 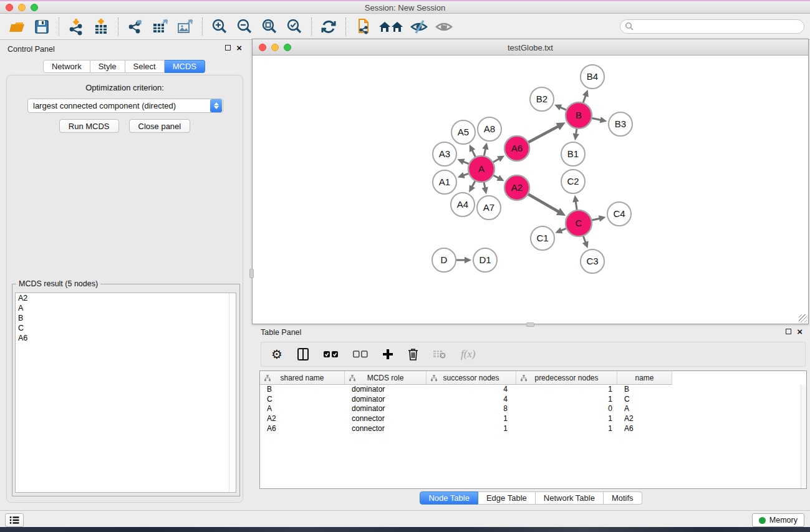 I want to click on edge-B-B3, so click(x=596, y=118).